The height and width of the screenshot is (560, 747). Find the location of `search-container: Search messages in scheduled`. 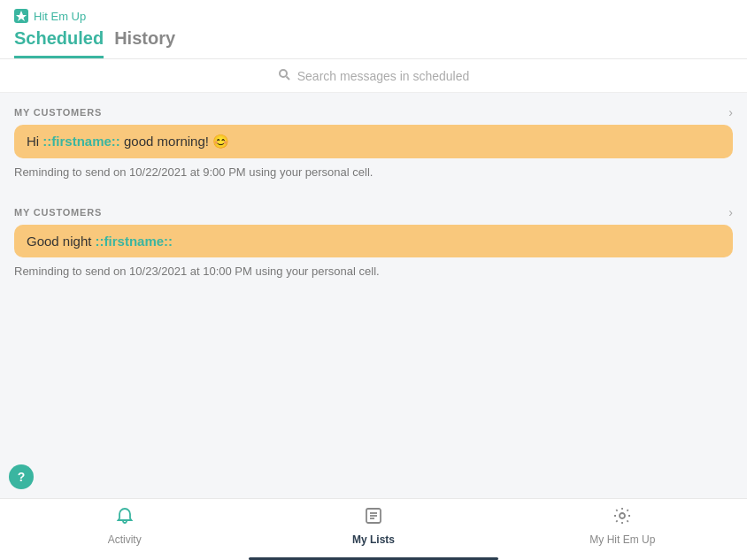

search-container: Search messages in scheduled is located at coordinates (374, 76).